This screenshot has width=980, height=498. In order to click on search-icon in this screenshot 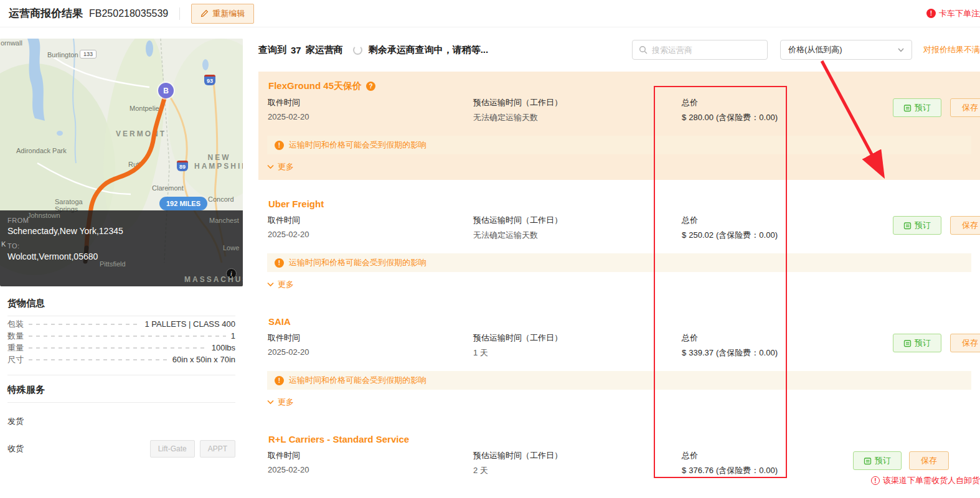, I will do `click(643, 50)`.